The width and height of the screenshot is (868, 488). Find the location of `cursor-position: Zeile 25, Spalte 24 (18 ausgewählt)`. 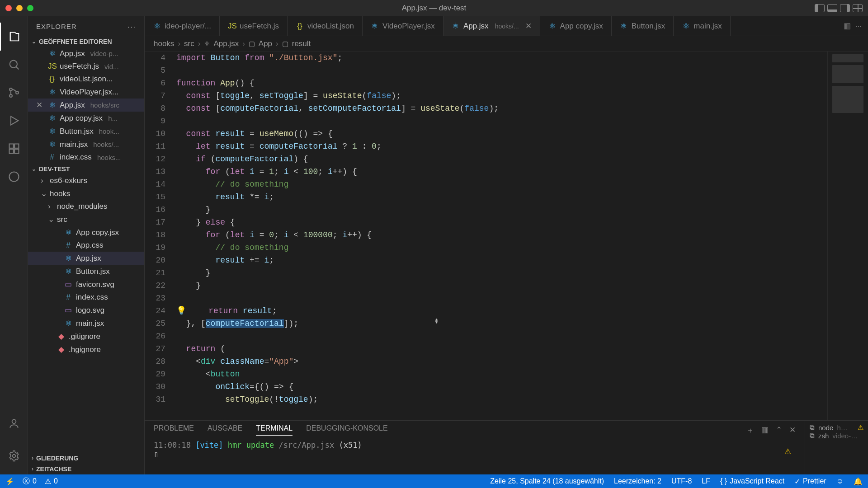

cursor-position: Zeile 25, Spalte 24 (18 ausgewählt) is located at coordinates (547, 481).